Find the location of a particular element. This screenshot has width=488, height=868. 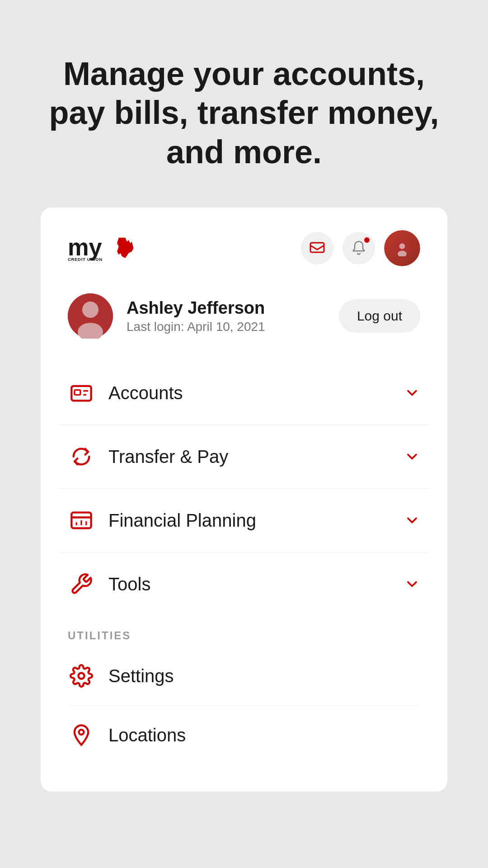

financial-icon is located at coordinates (81, 520).